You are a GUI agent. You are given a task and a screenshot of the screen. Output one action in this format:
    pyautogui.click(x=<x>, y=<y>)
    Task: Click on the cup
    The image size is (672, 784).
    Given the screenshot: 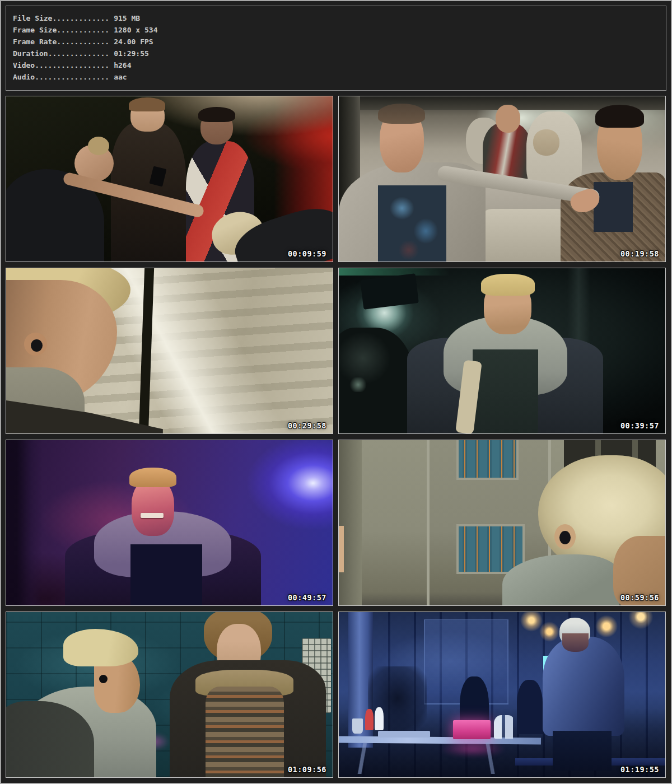 What is the action you would take?
    pyautogui.click(x=357, y=726)
    